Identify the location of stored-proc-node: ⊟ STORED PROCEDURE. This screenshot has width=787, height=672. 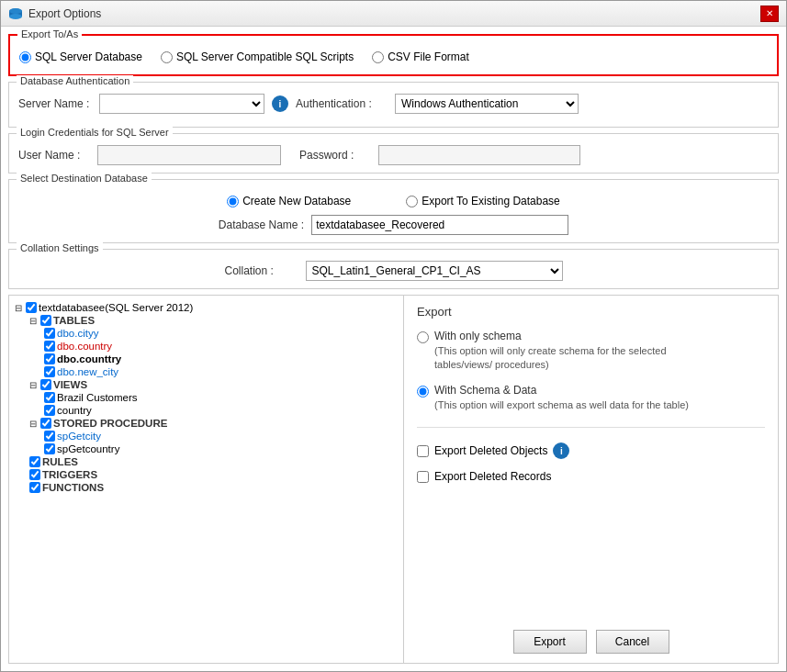
(213, 423).